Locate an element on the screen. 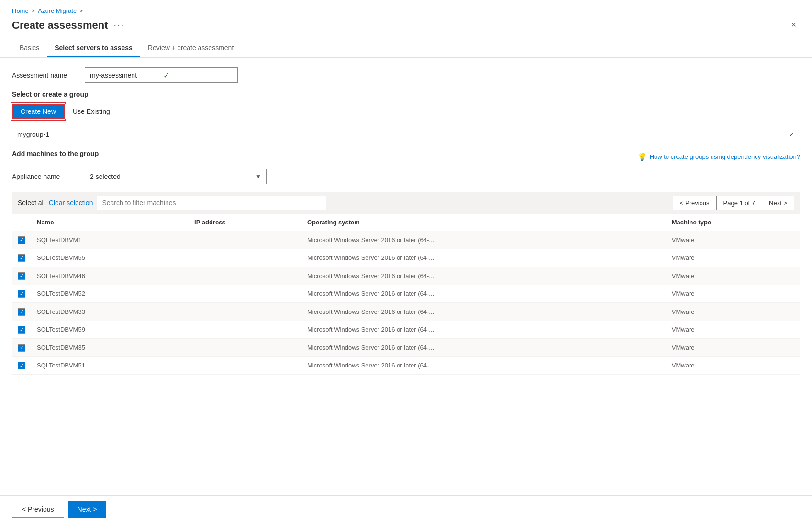 The height and width of the screenshot is (523, 812). bottom-next-button: Next > is located at coordinates (87, 509).